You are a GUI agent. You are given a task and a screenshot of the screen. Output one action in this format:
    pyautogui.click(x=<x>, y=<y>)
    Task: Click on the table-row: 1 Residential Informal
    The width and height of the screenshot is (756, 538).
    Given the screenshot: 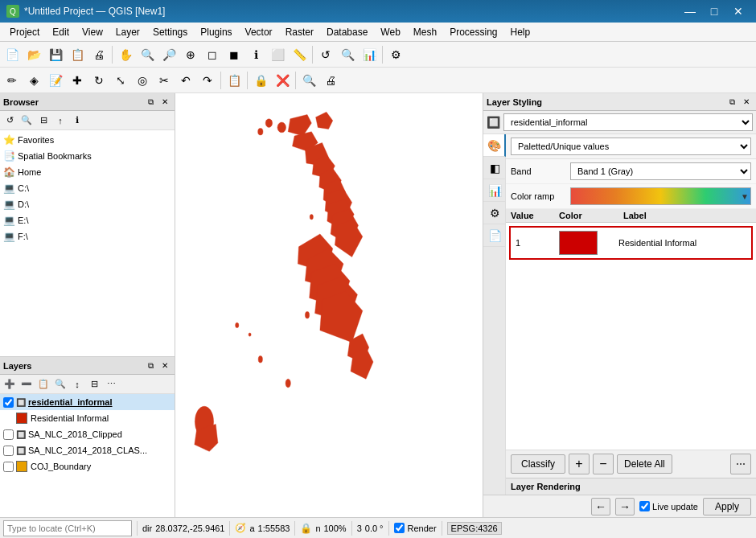 What is the action you would take?
    pyautogui.click(x=631, y=243)
    